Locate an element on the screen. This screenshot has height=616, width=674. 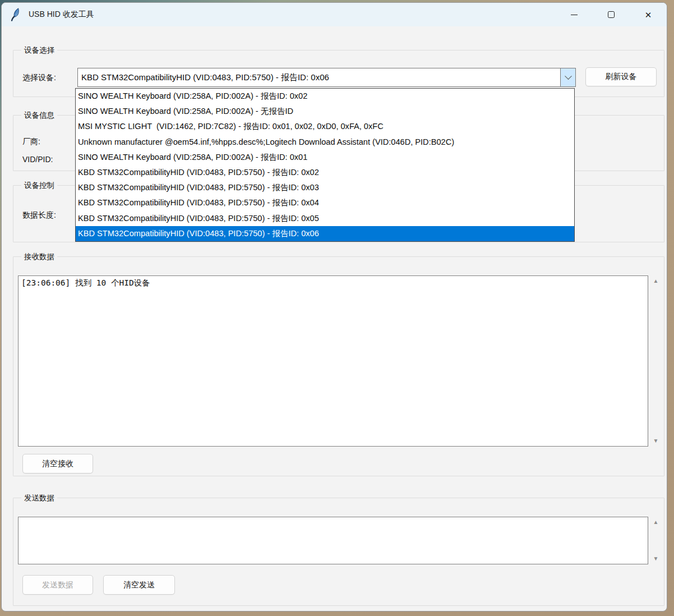
receive-group-label: 接收数据 is located at coordinates (39, 257).